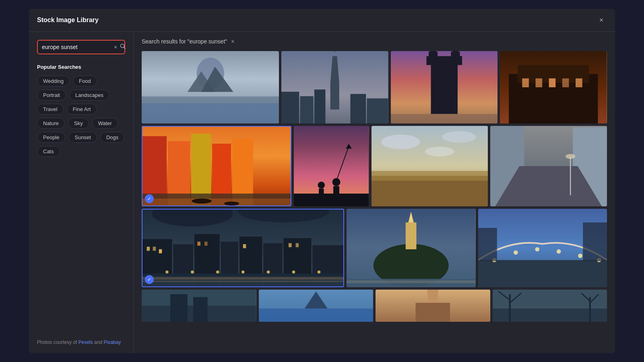 This screenshot has height=362, width=644. I want to click on search-box: ×, so click(81, 47).